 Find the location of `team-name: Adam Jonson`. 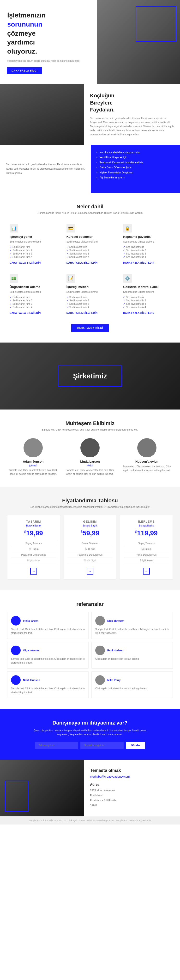

team-name: Adam Jonson is located at coordinates (33, 461).